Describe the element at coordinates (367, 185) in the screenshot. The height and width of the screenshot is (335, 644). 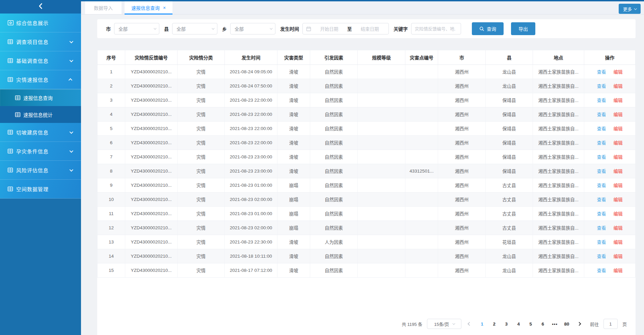
I see `table-row: 9YZD43000020210...灾情2021-08-23 01:00:00崩…` at that location.